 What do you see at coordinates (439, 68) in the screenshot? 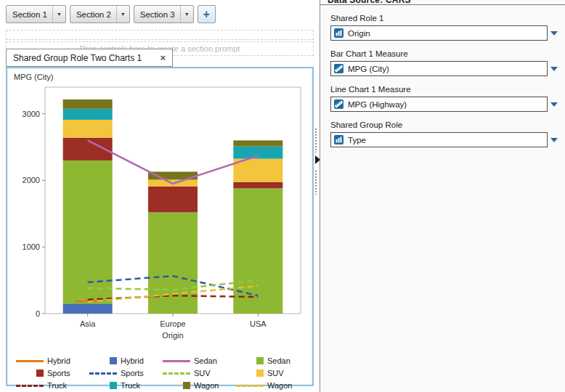
I see `bar-chart-1-measure-dropdown: MPG (City)` at bounding box center [439, 68].